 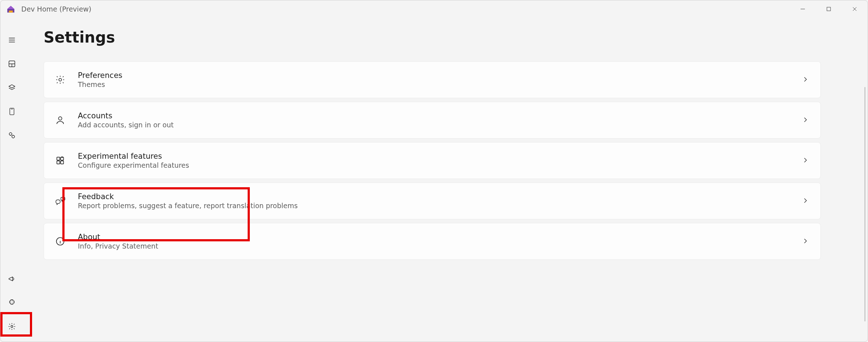 I want to click on nav-rail, so click(x=12, y=180).